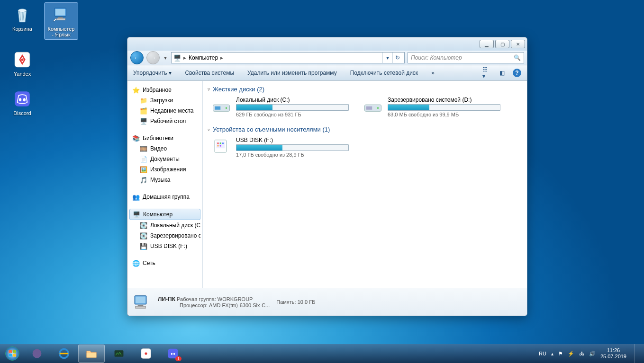 The image size is (644, 363). What do you see at coordinates (561, 354) in the screenshot?
I see `action-center-icon: ⚑` at bounding box center [561, 354].